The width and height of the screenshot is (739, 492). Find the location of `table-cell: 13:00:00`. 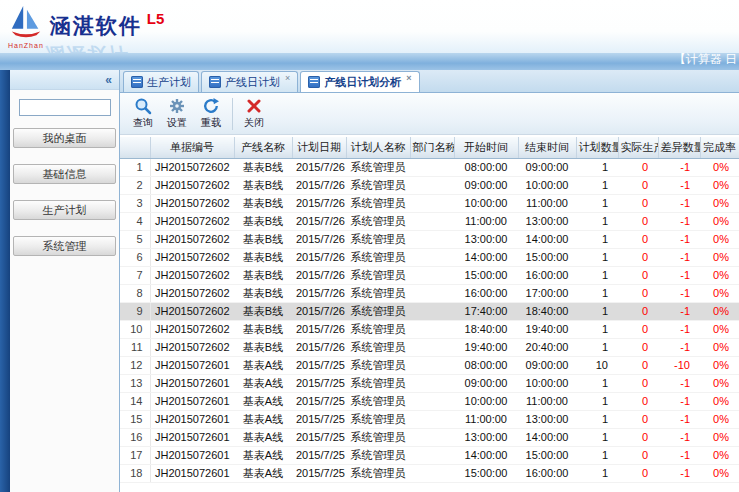

table-cell: 13:00:00 is located at coordinates (547, 419).